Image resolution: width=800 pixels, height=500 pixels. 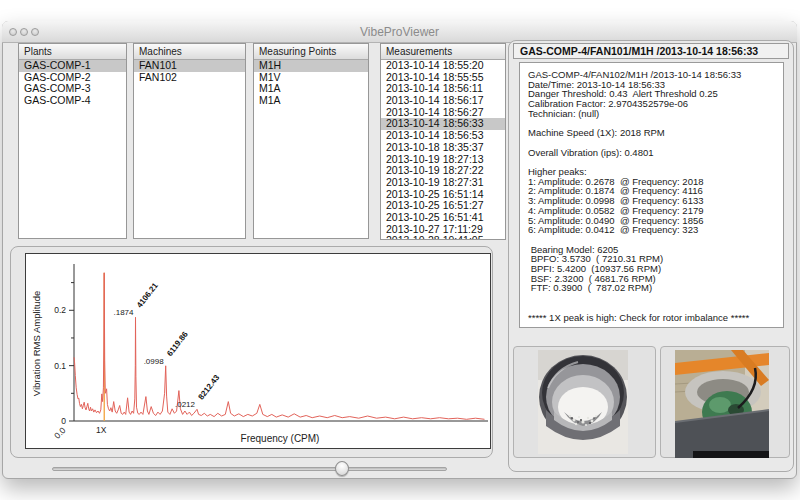 I want to click on svg-text: 0.0, so click(x=60, y=433).